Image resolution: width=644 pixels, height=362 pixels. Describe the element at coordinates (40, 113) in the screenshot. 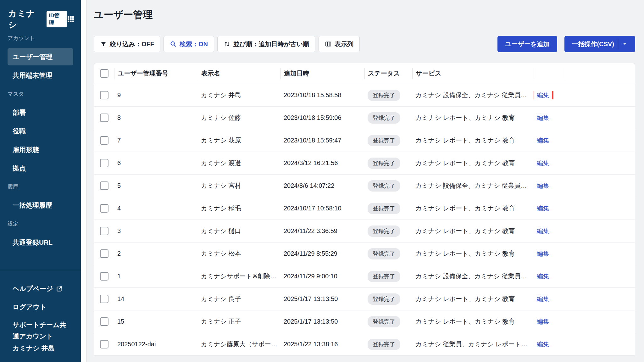

I see `sidebar-item-department: 部署` at that location.